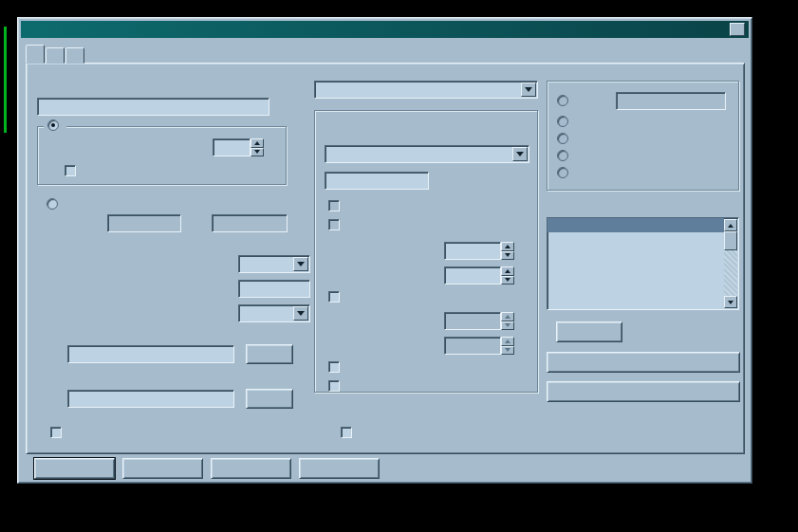 The height and width of the screenshot is (532, 798). I want to click on use-days-radio-row, so click(55, 125).